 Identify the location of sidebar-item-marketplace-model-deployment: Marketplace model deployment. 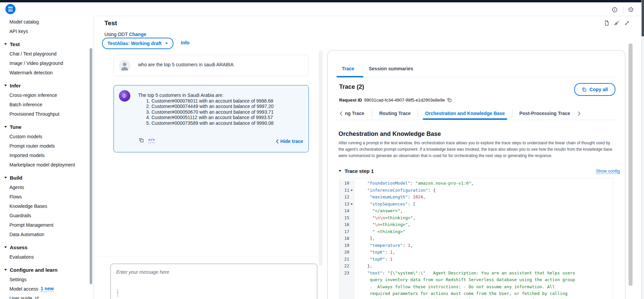
(47, 165).